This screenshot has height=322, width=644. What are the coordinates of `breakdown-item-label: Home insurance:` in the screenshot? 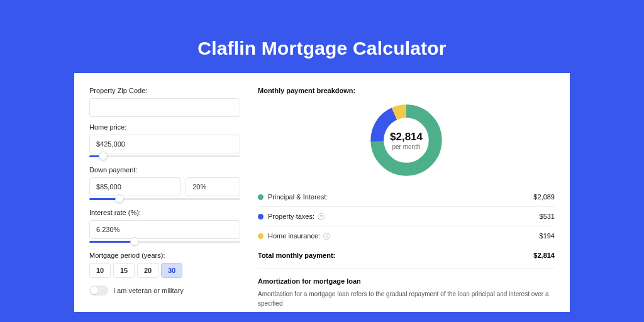 It's located at (294, 236).